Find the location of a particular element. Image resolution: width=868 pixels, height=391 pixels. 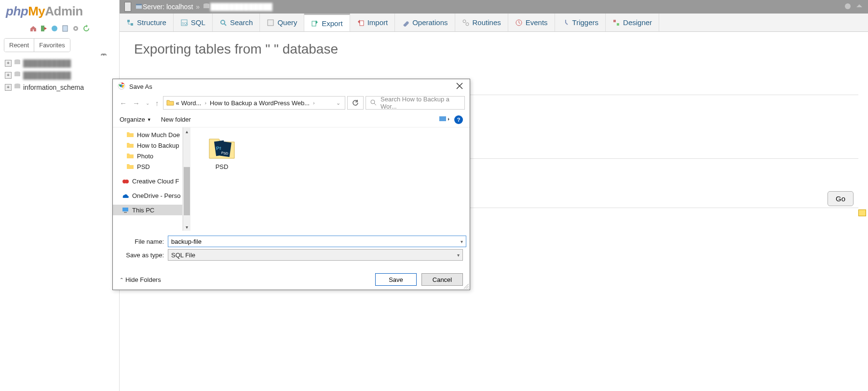

nav-folder: Photo is located at coordinates (148, 156).